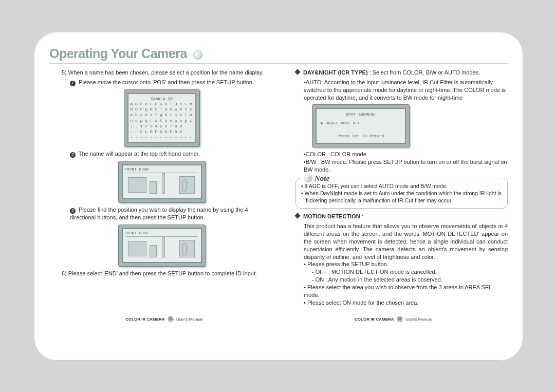  I want to click on md-bullet-onmode: • Please select ON mode for the chosen a…, so click(406, 303).